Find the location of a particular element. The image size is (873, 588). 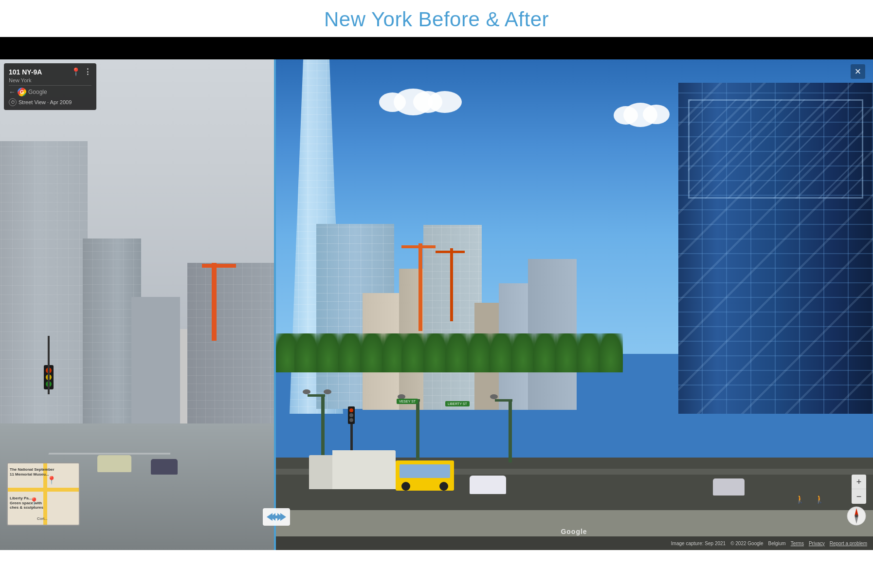

zoom-in-button: + is located at coordinates (859, 482).